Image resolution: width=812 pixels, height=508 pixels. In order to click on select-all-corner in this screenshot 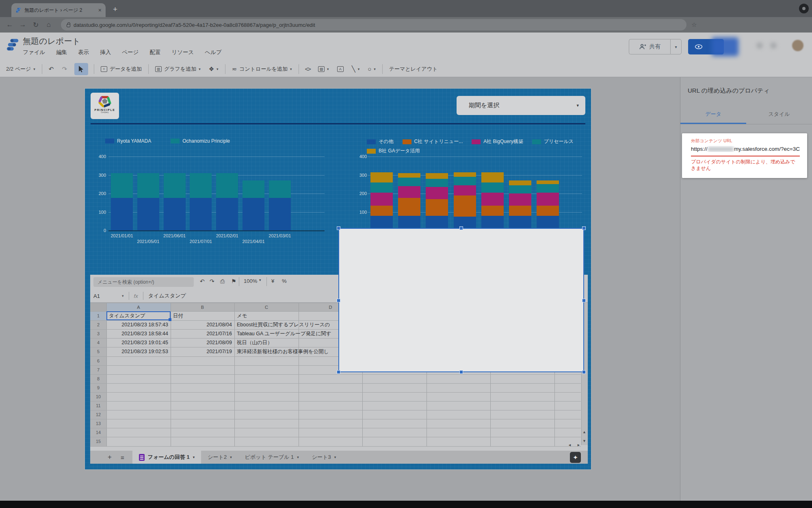, I will do `click(98, 307)`.